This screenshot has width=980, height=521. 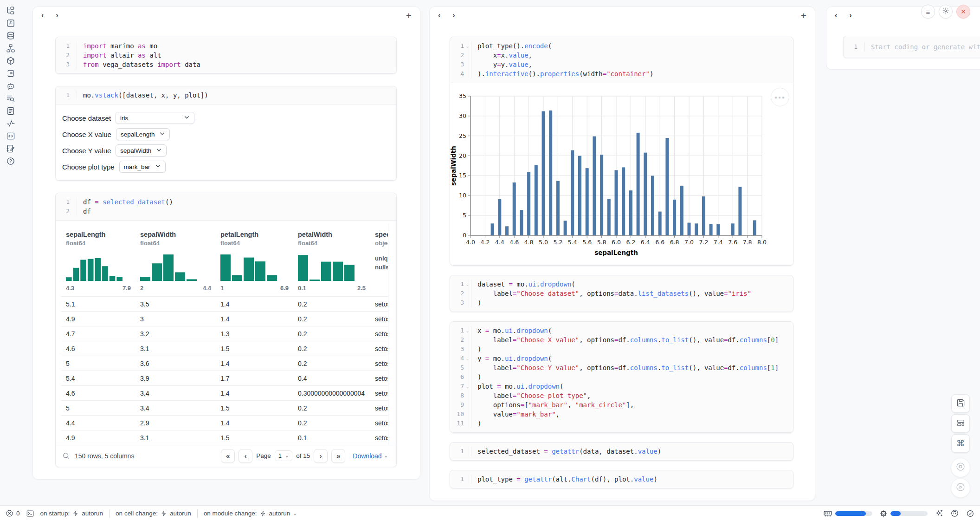 I want to click on bar-chart: 4.04.24.44.64.85.05.25.45.65.86.06.26.46…, so click(x=622, y=174).